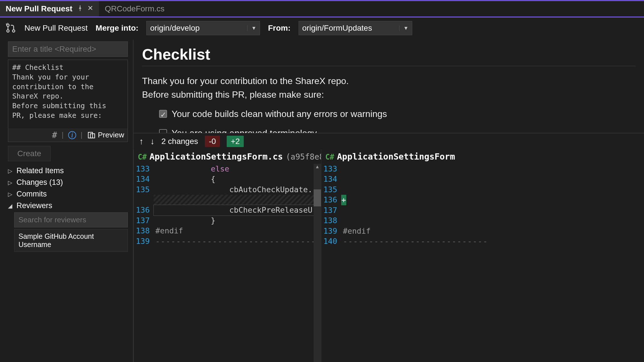 Image resolution: width=644 pixels, height=362 pixels. Describe the element at coordinates (34, 206) in the screenshot. I see `tree-label: Reviewers` at that location.